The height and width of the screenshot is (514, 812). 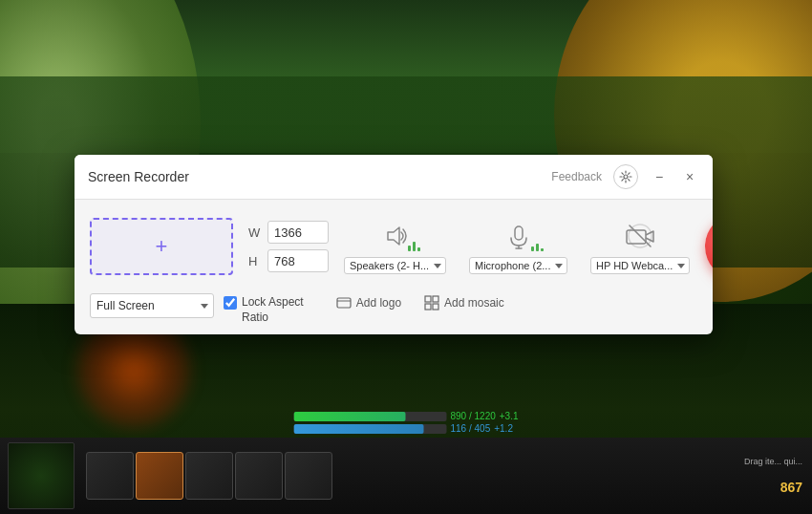 What do you see at coordinates (395, 236) in the screenshot?
I see `speaker-icon` at bounding box center [395, 236].